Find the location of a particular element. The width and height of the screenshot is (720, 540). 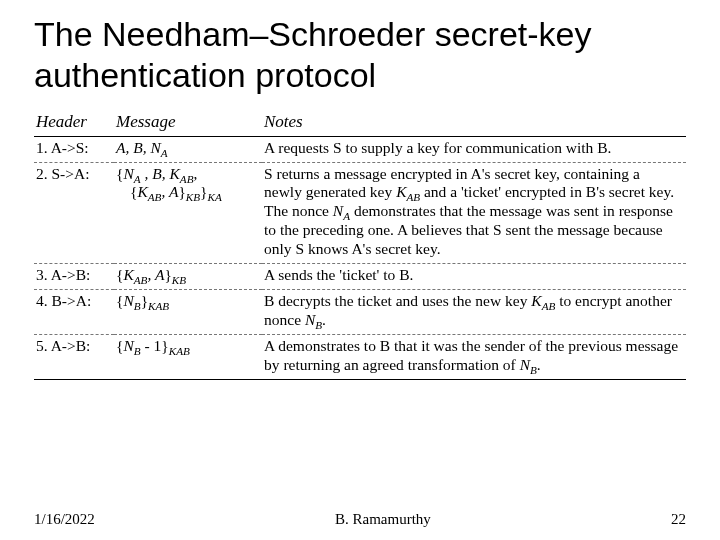

cell-message: A, B, NA is located at coordinates (188, 149).